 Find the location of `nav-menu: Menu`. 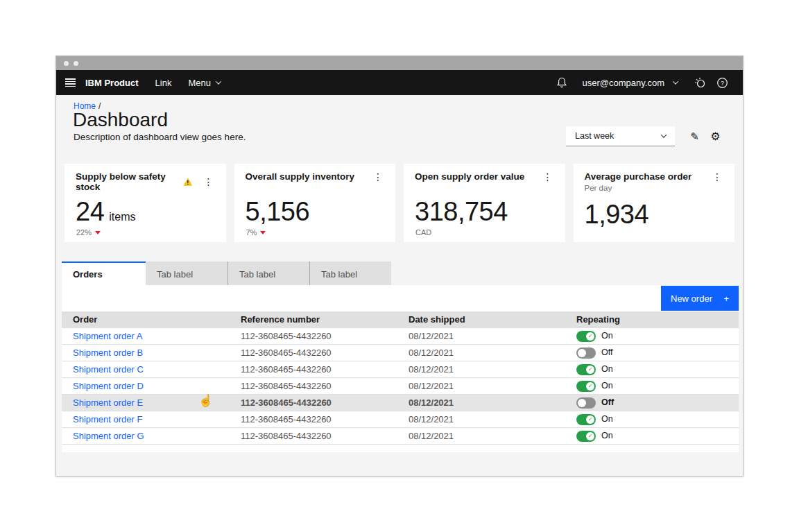

nav-menu: Menu is located at coordinates (204, 83).